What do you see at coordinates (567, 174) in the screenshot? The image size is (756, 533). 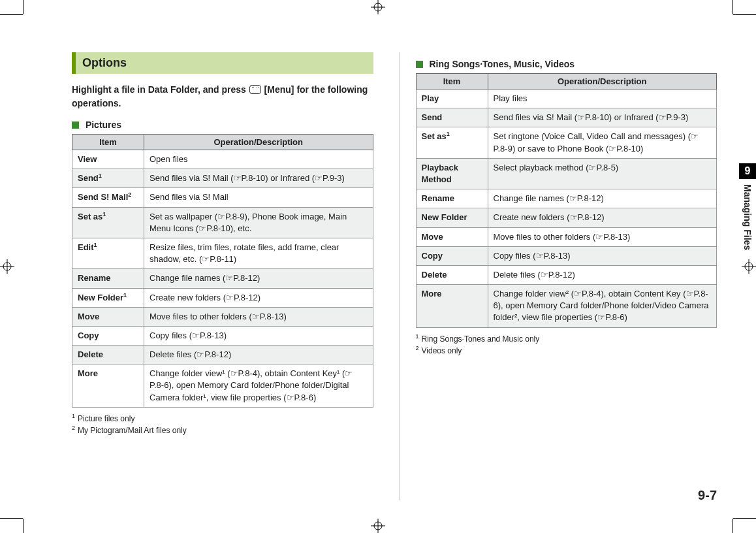 I see `table-row: Playback MethodSelect playback method (☞…` at bounding box center [567, 174].